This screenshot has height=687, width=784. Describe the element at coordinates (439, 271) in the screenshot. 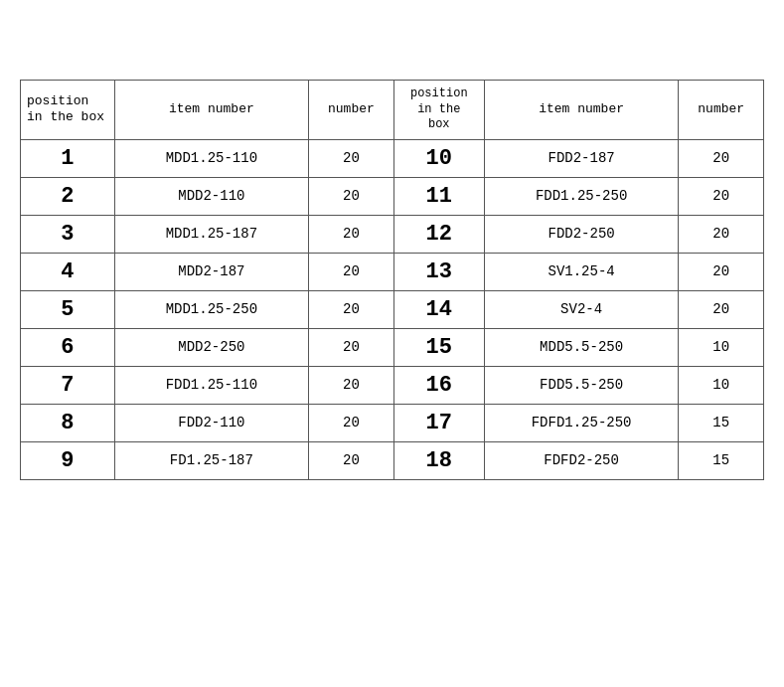

I see `pos-right: 13` at that location.